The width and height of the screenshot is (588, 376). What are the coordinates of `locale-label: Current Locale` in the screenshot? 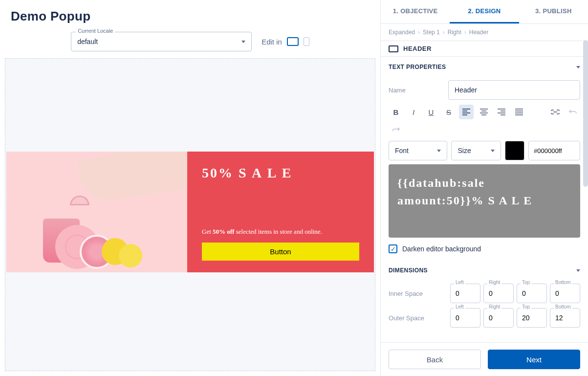 It's located at (95, 31).